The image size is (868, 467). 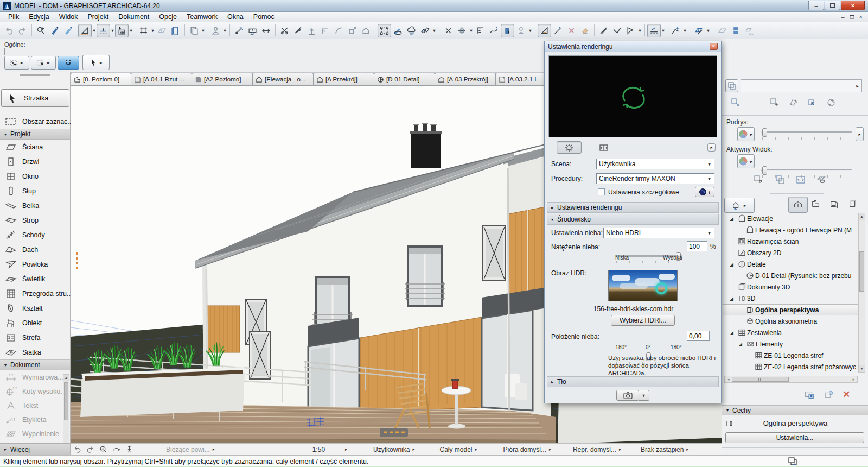 I want to click on choose-hdri-button: Wybierz HDRI..., so click(x=643, y=320).